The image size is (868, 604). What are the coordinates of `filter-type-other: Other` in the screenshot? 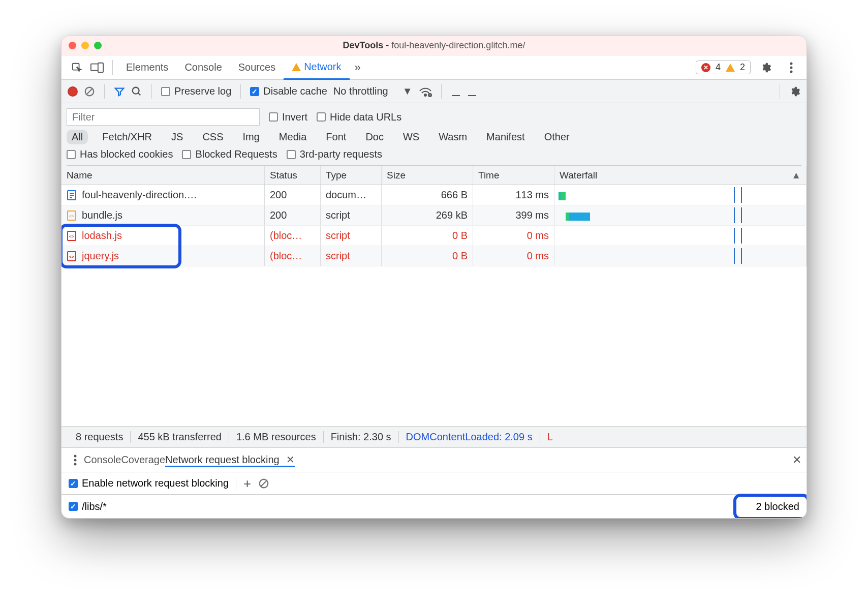 It's located at (557, 137).